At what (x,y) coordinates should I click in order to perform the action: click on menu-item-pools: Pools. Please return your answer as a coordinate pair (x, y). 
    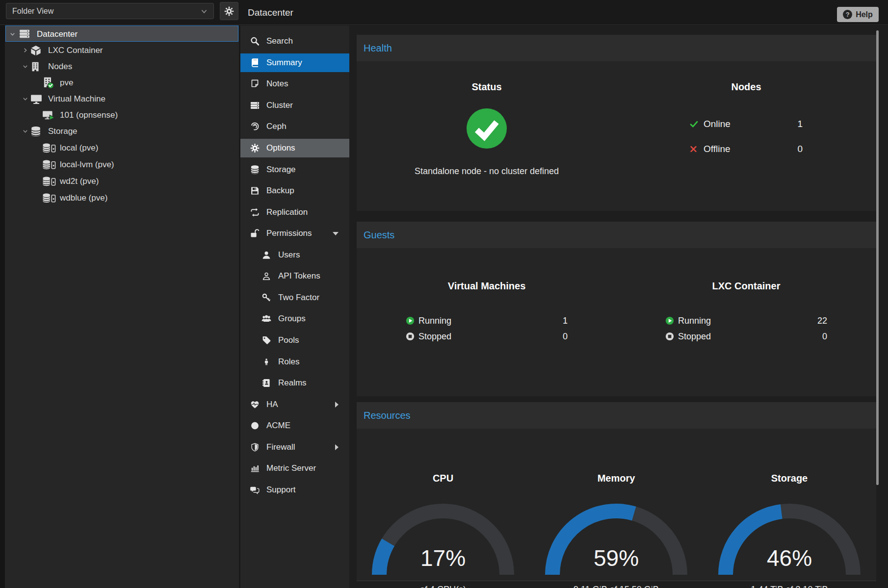
    Looking at the image, I should click on (295, 340).